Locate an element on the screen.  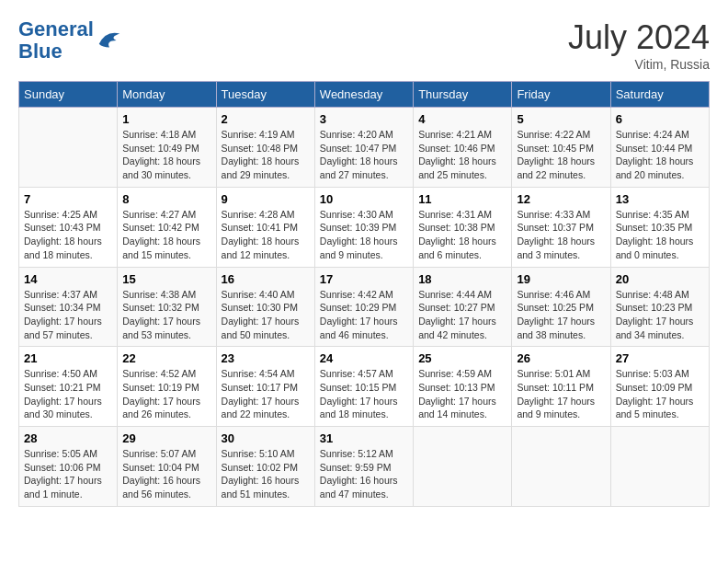
calendar-cell: 6Sunrise: 4:24 AMSunset: 10:44 PMDayligh… is located at coordinates (660, 147).